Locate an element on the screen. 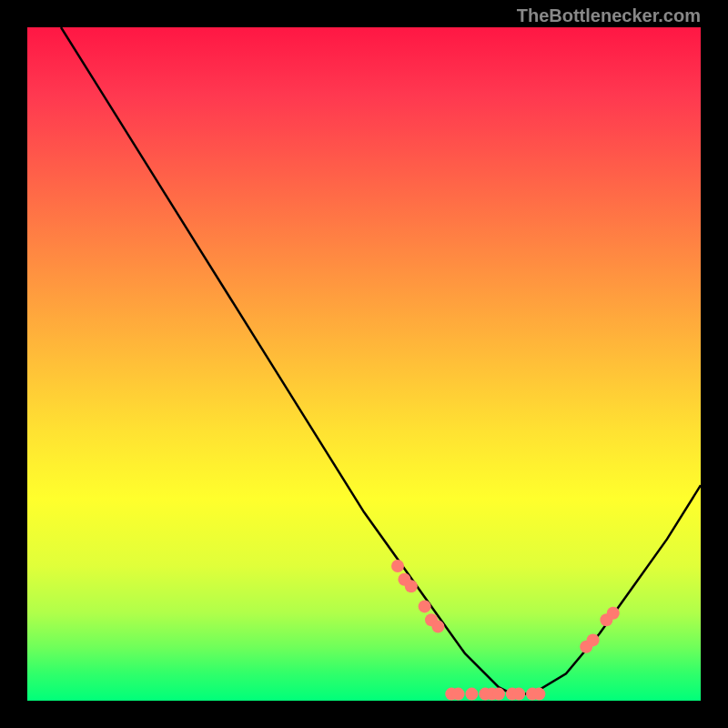 The image size is (728, 728). data-points is located at coordinates (506, 630).